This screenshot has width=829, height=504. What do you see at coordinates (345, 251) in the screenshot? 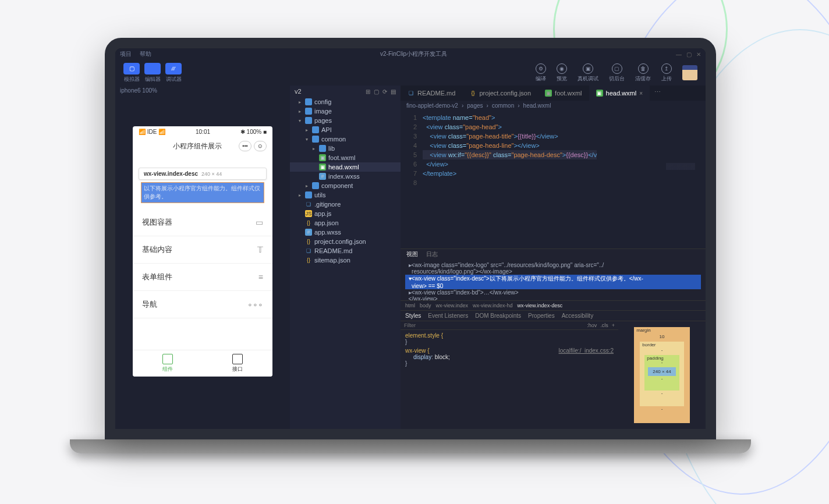
I see `tree-item: ❏README.md` at bounding box center [345, 251].